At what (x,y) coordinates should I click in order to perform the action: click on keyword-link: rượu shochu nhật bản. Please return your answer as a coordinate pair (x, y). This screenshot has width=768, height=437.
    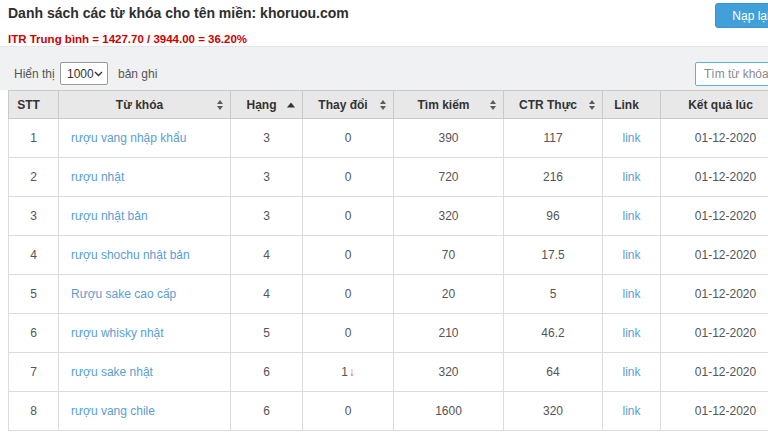
    Looking at the image, I should click on (130, 255).